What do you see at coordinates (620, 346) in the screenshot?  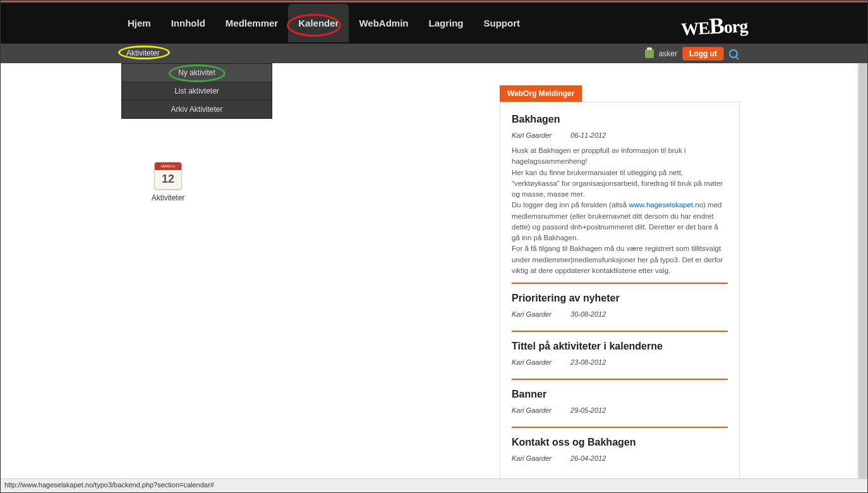 I see `message-title: Tittel på aktiviteter i kalenderne` at bounding box center [620, 346].